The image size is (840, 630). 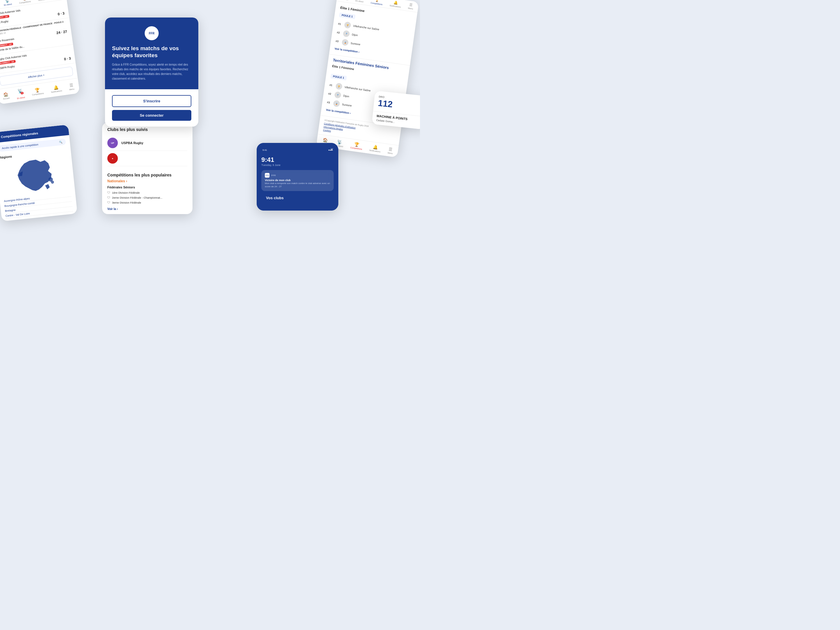 What do you see at coordinates (376, 147) in the screenshot?
I see `bell-icon-cl-bottom: 🔔` at bounding box center [376, 147].